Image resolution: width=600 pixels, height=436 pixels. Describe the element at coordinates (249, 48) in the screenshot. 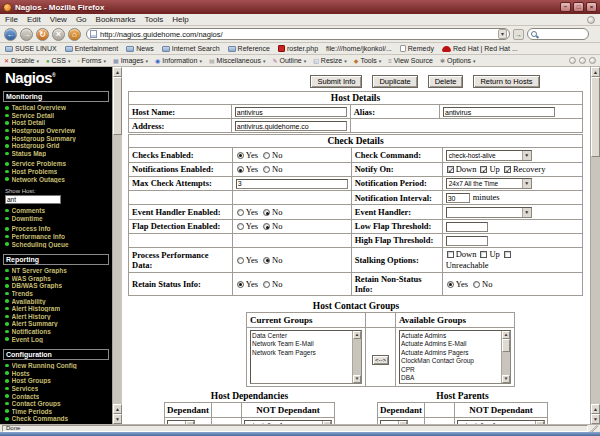

I see `bookmark-reference: Reference` at that location.